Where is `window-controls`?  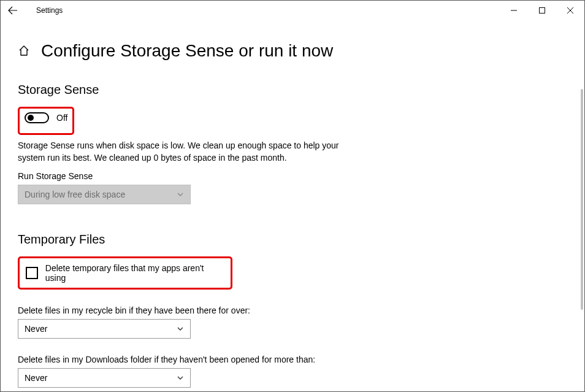
window-controls is located at coordinates (542, 10).